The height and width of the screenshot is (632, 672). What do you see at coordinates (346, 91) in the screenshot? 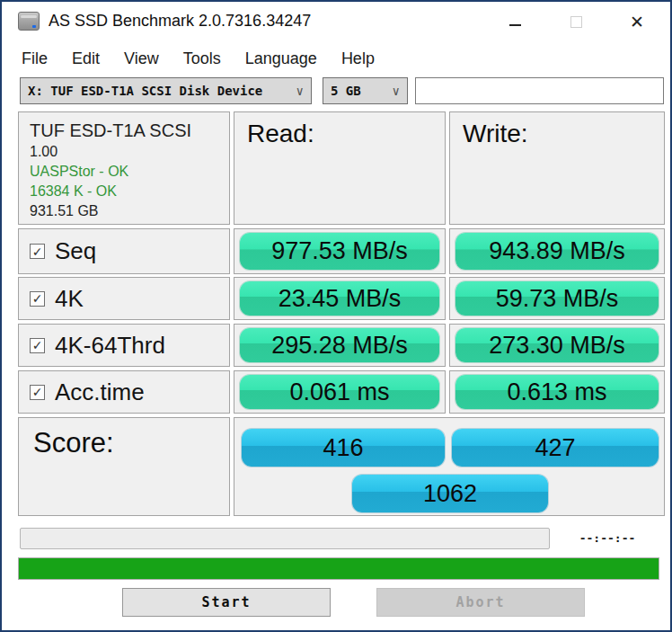
I see `test-size-value: 5 GB` at bounding box center [346, 91].